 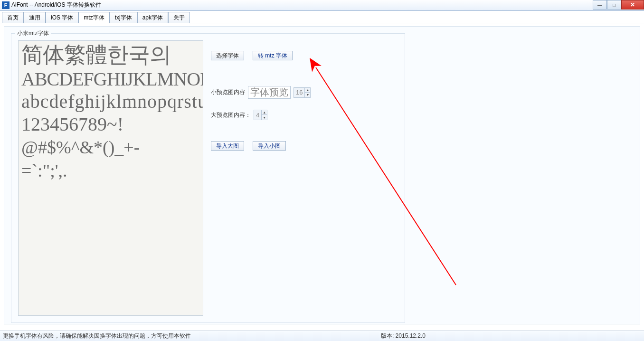 What do you see at coordinates (179, 18) in the screenshot?
I see `tab-about: 关于` at bounding box center [179, 18].